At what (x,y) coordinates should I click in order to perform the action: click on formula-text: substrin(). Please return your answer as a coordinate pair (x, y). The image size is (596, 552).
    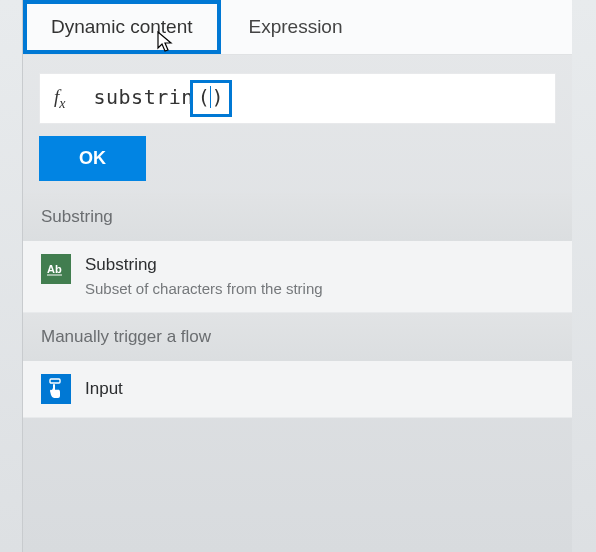
    Looking at the image, I should click on (163, 98).